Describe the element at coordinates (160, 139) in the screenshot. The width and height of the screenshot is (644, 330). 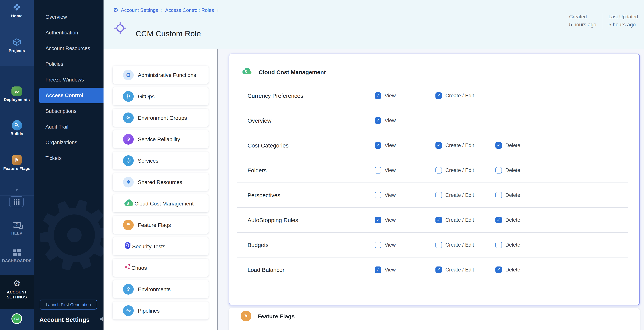
I see `resource-card-service-reliability: Service Reliability` at that location.